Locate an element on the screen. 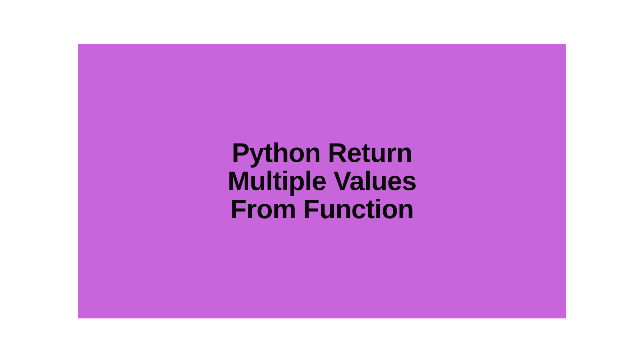  title-line-3: From Function is located at coordinates (322, 209).